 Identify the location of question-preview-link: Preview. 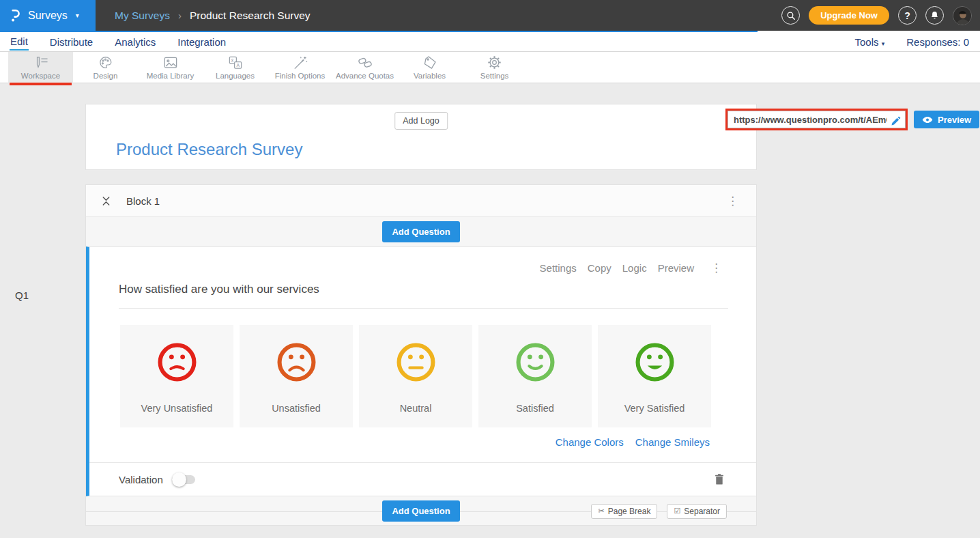
(676, 268).